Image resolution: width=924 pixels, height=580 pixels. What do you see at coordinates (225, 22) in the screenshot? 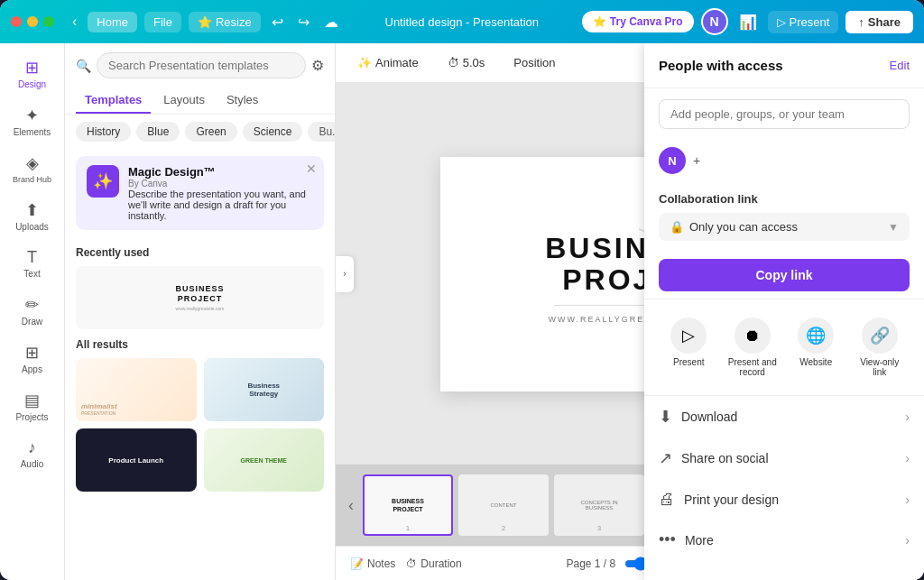
I see `resize-button: ⭐ Resize` at bounding box center [225, 22].